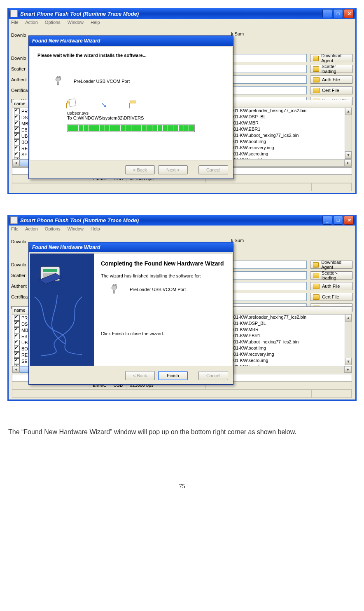  I want to click on destination-path: To C:\WINDOWS\system32\DRIVERS, so click(146, 118).